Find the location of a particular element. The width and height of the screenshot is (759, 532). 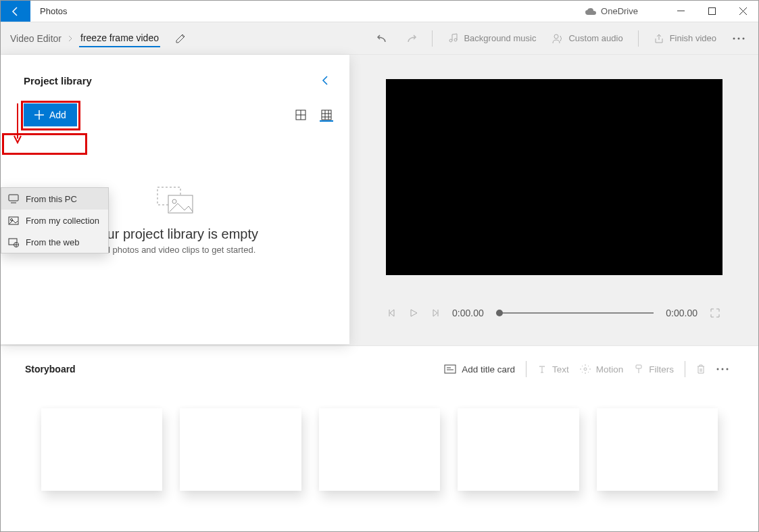

filters-icon is located at coordinates (639, 369).